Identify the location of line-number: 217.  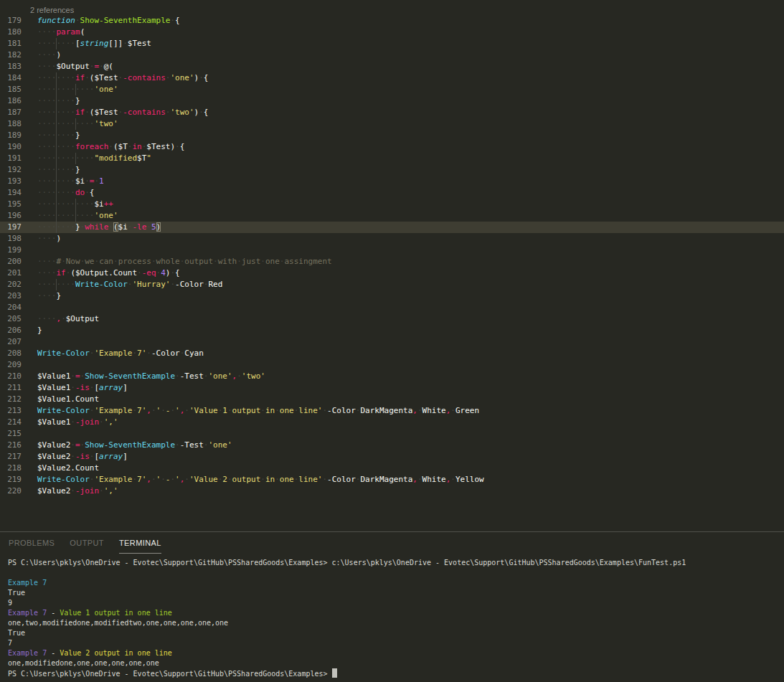
(11, 457).